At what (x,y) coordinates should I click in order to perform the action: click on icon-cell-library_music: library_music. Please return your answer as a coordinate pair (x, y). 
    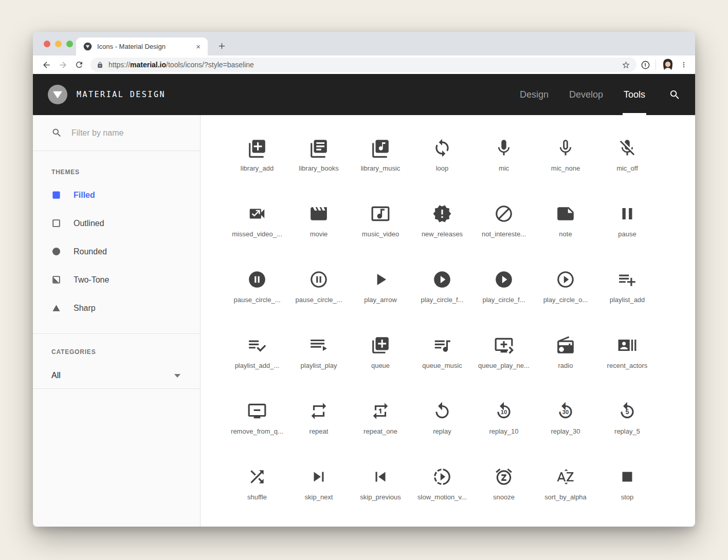
    Looking at the image, I should click on (380, 155).